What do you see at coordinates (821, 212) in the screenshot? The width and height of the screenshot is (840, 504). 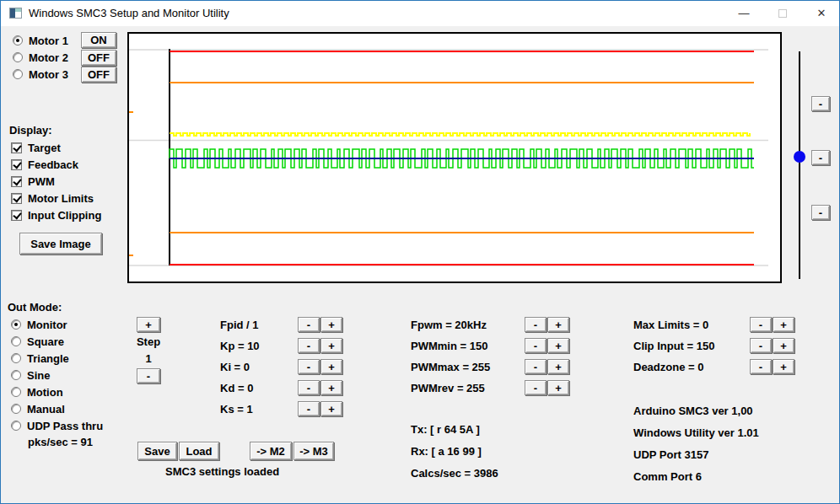 I see `slider-lower-minus-button: -` at bounding box center [821, 212].